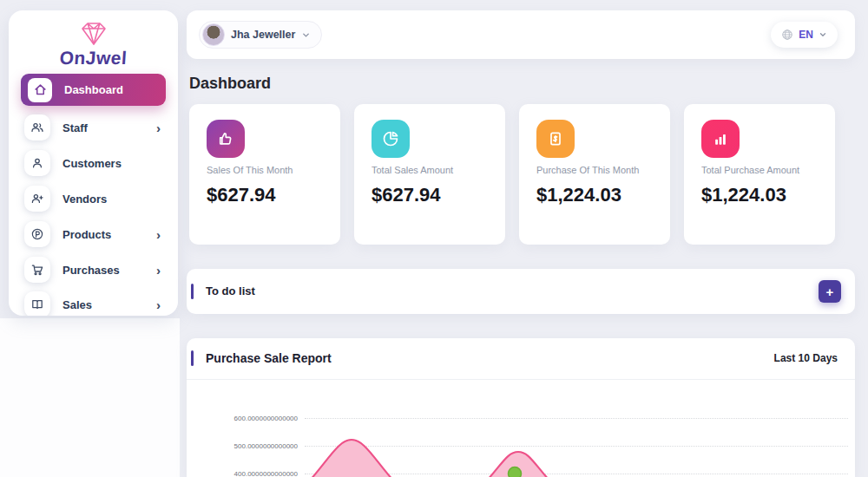 The height and width of the screenshot is (477, 868). What do you see at coordinates (94, 234) in the screenshot?
I see `sidebar-item-products: Products ›` at bounding box center [94, 234].